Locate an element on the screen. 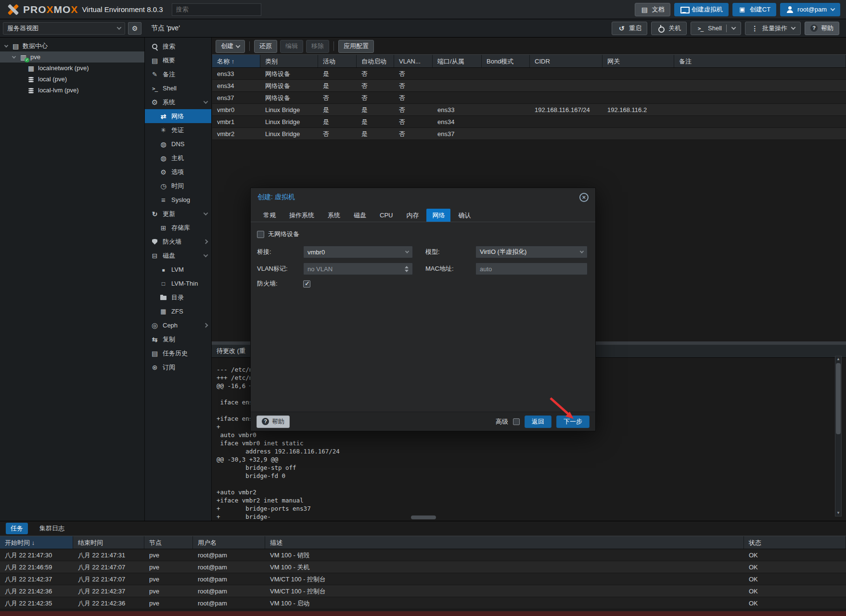 Image resolution: width=846 pixels, height=616 pixels. column-header-end-time: 结束时间 is located at coordinates (109, 542).